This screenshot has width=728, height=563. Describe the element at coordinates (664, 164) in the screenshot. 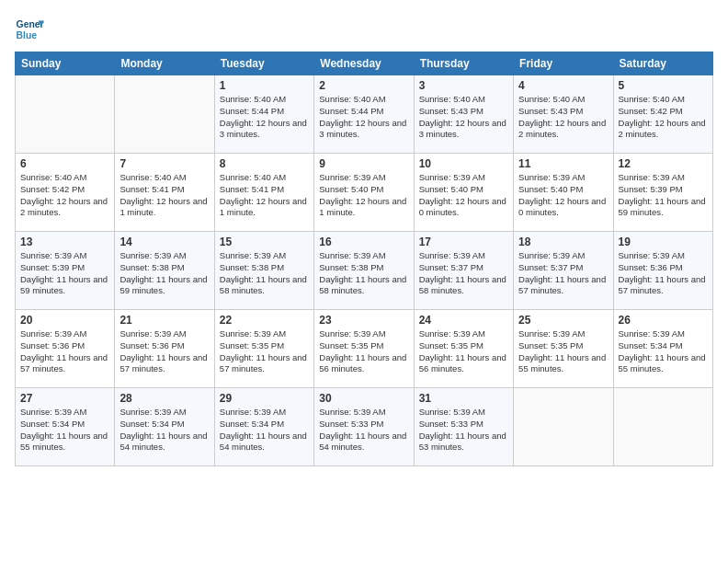

I see `day-number: 12` at that location.